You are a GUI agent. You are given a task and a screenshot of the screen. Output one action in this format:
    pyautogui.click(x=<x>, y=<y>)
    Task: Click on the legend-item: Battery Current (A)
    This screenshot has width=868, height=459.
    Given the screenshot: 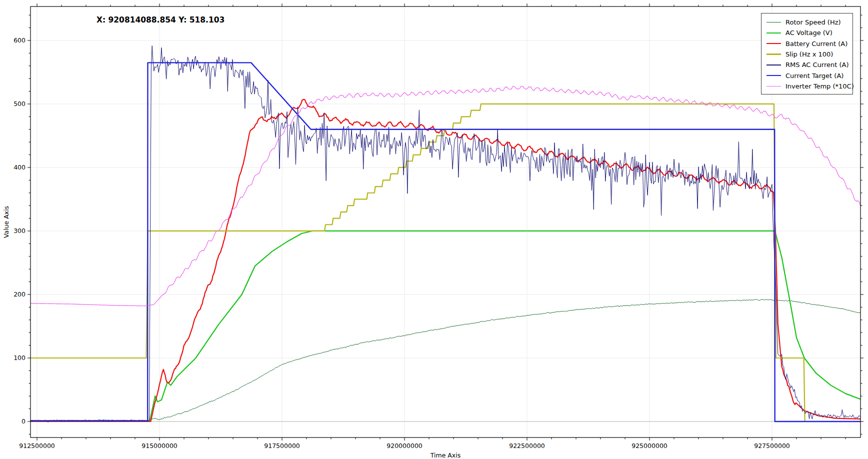 What is the action you would take?
    pyautogui.click(x=808, y=44)
    